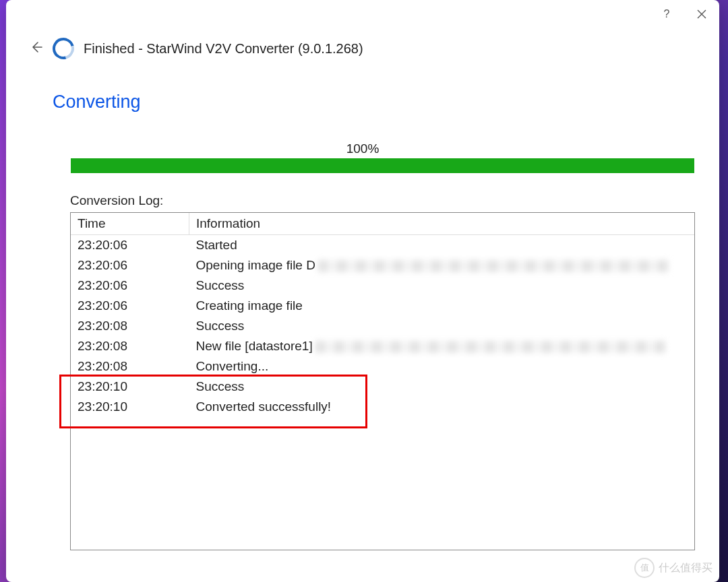 Image resolution: width=728 pixels, height=582 pixels. Describe the element at coordinates (224, 48) in the screenshot. I see `window-title: Finished - StarWind V2V Converter (9.0.1…` at that location.